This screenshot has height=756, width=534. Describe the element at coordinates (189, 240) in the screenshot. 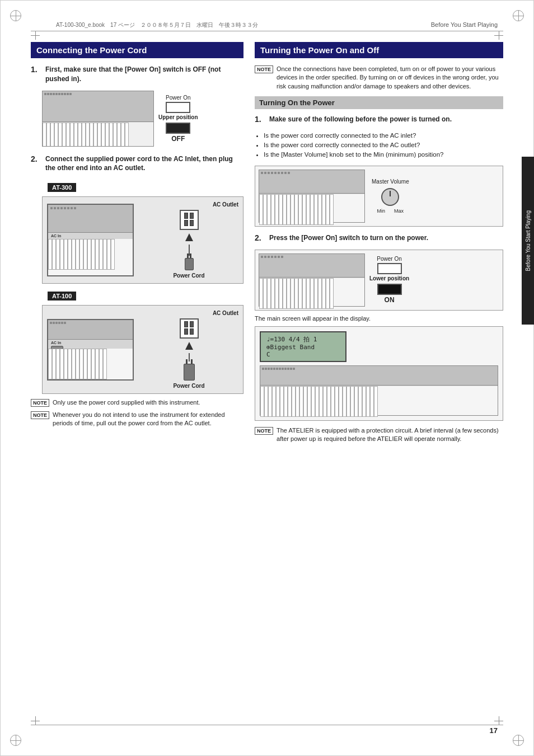

I see `at300-cord-area: AC Outlet` at that location.